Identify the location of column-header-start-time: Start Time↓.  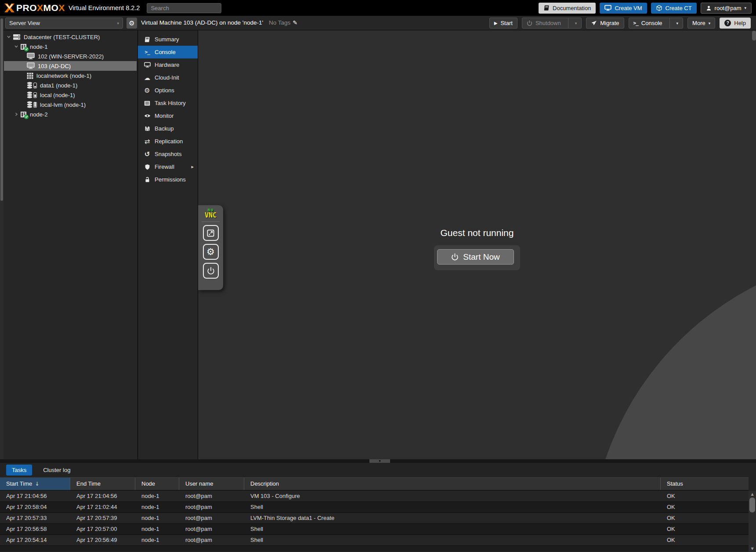
(35, 484).